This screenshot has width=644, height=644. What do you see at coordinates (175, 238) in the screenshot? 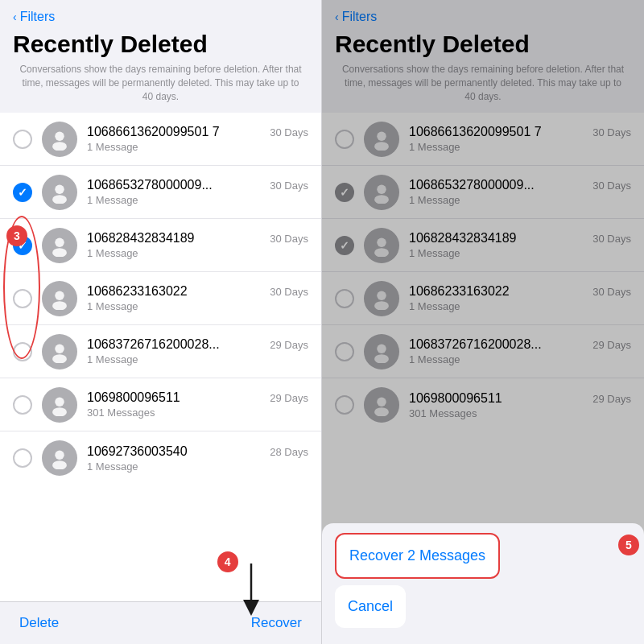
I see `item-name: 106828432834189` at bounding box center [175, 238].